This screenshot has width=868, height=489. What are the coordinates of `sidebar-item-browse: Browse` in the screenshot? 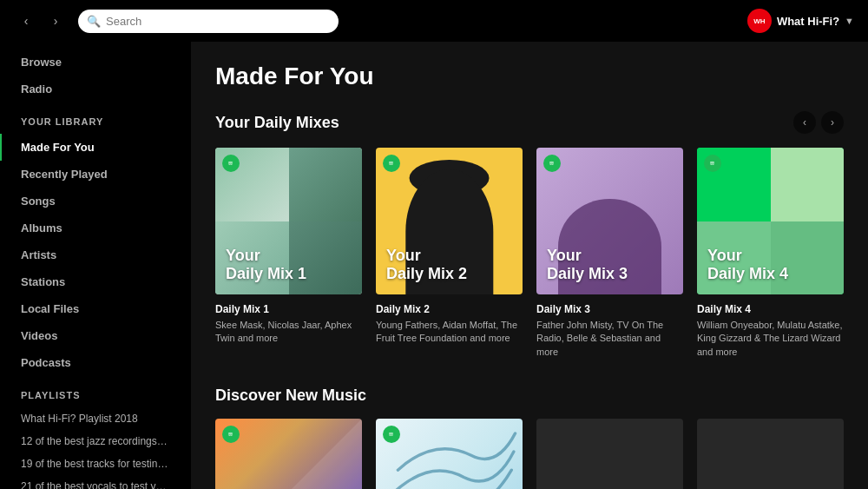 It's located at (95, 63).